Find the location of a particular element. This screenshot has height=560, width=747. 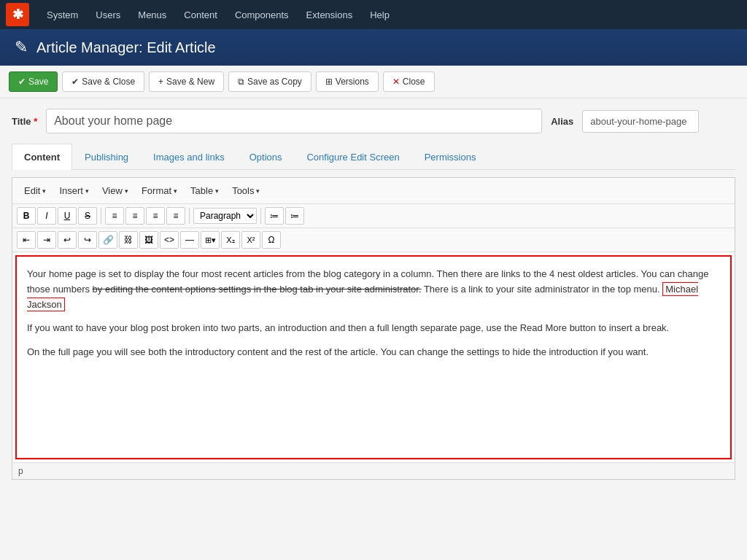

alias-input is located at coordinates (640, 121).